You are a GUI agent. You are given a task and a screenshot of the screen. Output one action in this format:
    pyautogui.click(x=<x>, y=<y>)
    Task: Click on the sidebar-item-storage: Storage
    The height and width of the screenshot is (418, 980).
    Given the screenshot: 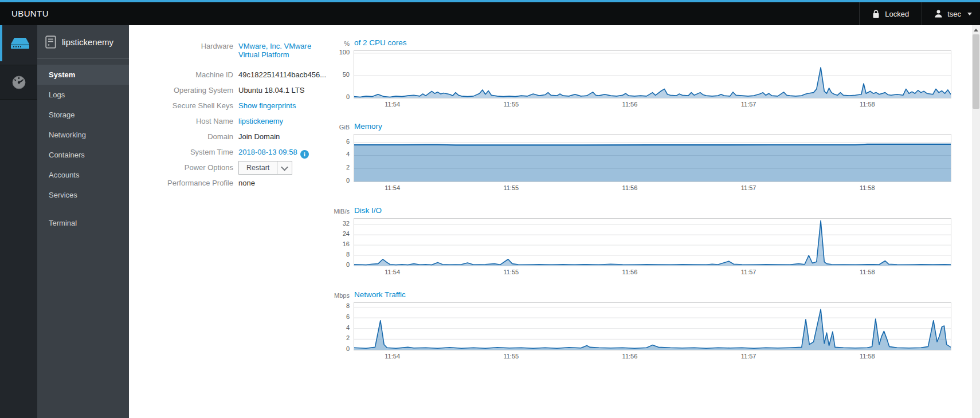 What is the action you would take?
    pyautogui.click(x=83, y=115)
    